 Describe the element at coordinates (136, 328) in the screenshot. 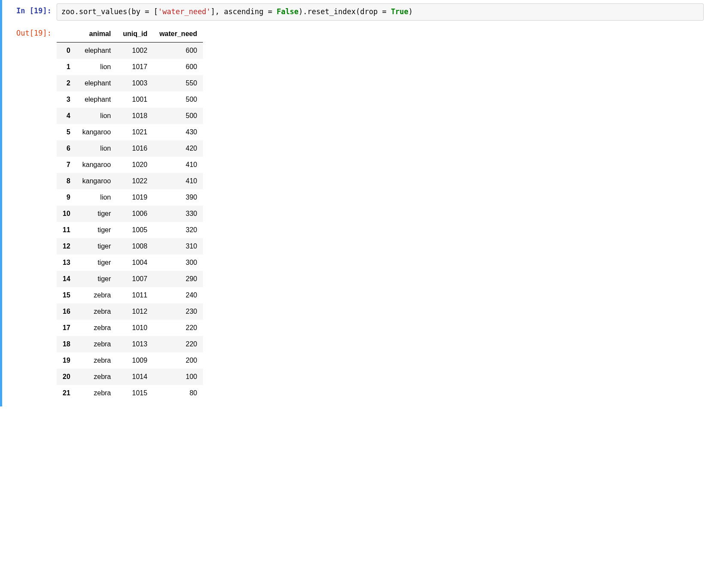

I see `cell-uniq-id: 1010` at that location.